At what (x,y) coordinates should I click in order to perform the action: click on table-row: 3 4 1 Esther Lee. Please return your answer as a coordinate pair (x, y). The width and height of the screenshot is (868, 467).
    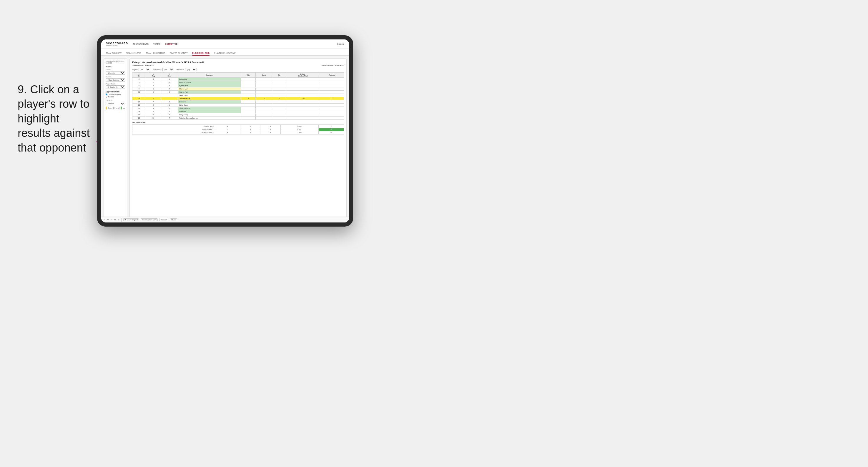
    Looking at the image, I should click on (238, 80).